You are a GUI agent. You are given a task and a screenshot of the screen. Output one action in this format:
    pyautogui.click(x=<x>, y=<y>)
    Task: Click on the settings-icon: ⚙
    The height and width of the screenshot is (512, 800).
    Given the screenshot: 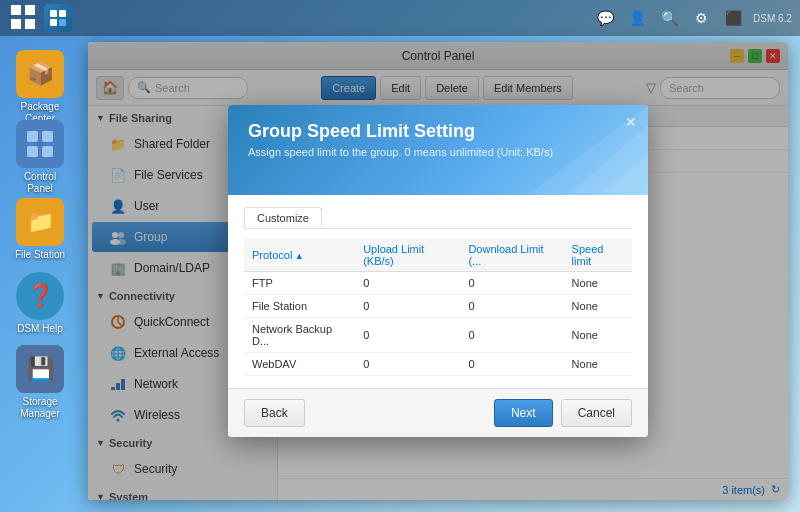 What is the action you would take?
    pyautogui.click(x=701, y=18)
    